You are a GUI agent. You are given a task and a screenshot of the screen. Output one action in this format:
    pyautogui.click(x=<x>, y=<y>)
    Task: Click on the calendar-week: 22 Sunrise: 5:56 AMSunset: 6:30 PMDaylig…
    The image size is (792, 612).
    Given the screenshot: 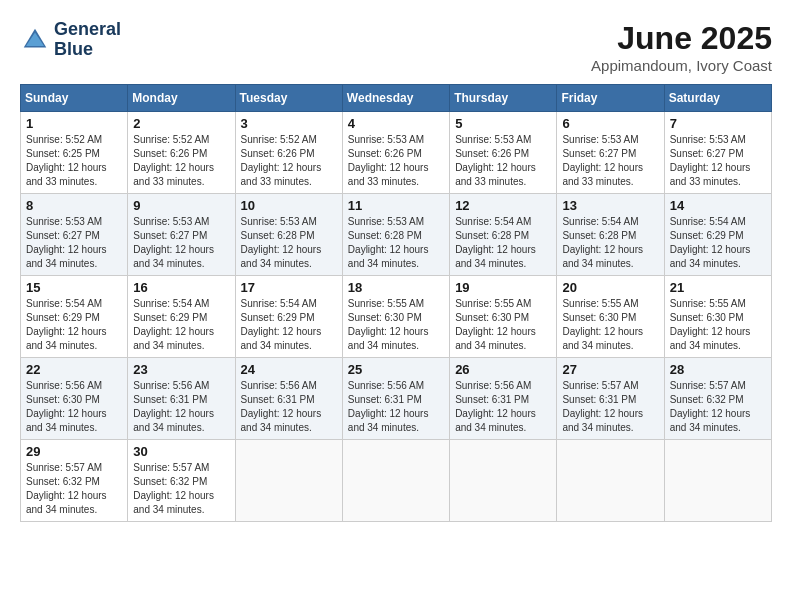 What is the action you would take?
    pyautogui.click(x=396, y=399)
    